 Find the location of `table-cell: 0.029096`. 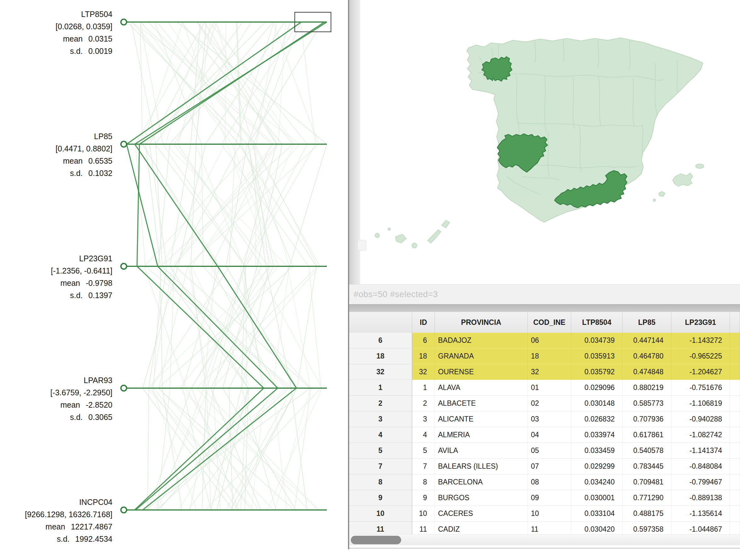

table-cell: 0.029096 is located at coordinates (597, 388).